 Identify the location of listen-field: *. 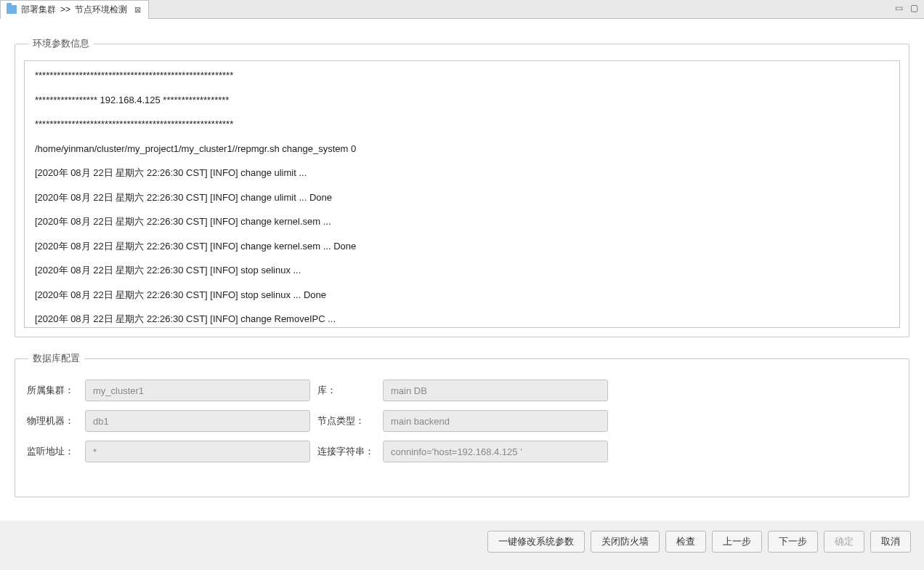
(198, 451).